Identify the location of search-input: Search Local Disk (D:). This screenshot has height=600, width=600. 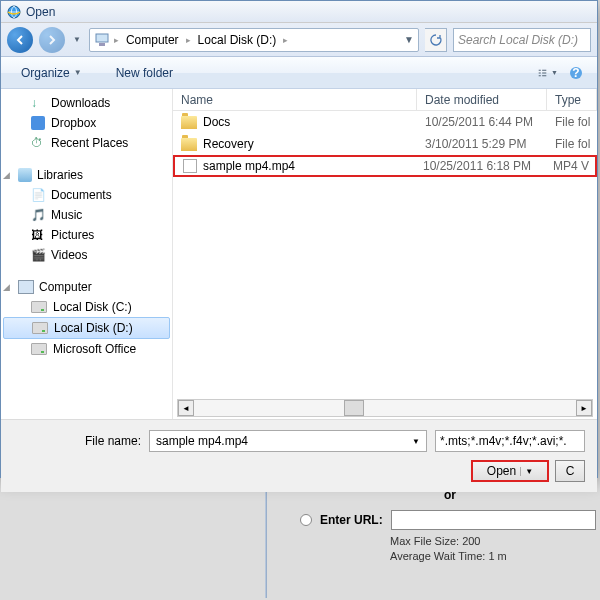
(522, 40).